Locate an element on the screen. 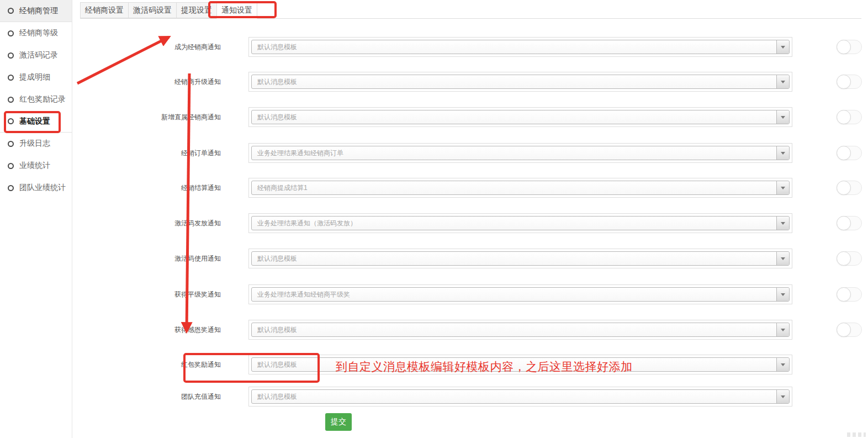  template-select: 经销商提成结算1 is located at coordinates (520, 188).